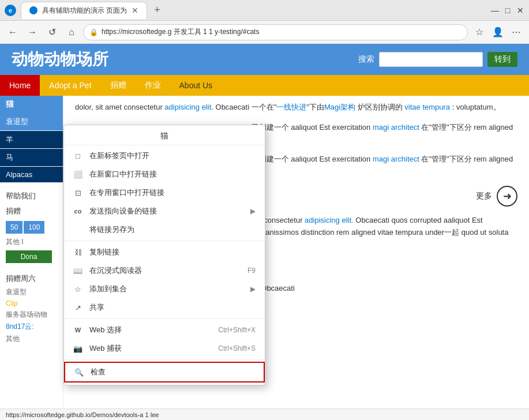 Image resolution: width=529 pixels, height=420 pixels. What do you see at coordinates (78, 211) in the screenshot?
I see `send-device-icon: co` at bounding box center [78, 211].